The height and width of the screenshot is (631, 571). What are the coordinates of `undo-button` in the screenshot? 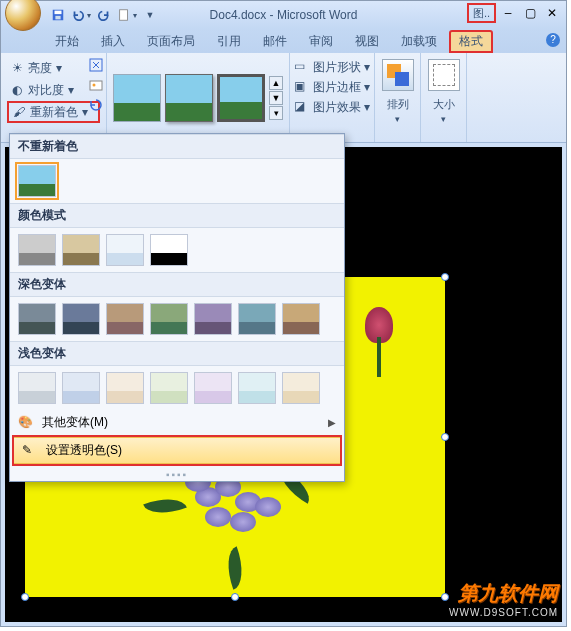 It's located at (81, 15).